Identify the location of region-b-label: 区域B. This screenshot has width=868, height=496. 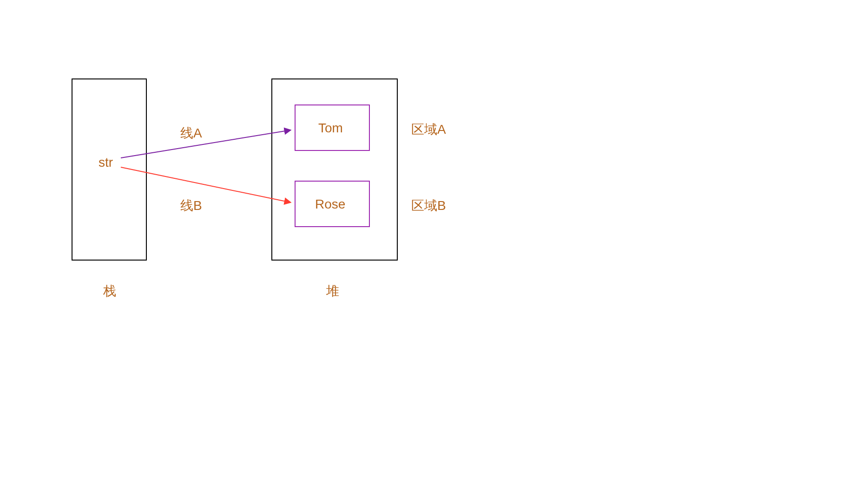
(428, 206).